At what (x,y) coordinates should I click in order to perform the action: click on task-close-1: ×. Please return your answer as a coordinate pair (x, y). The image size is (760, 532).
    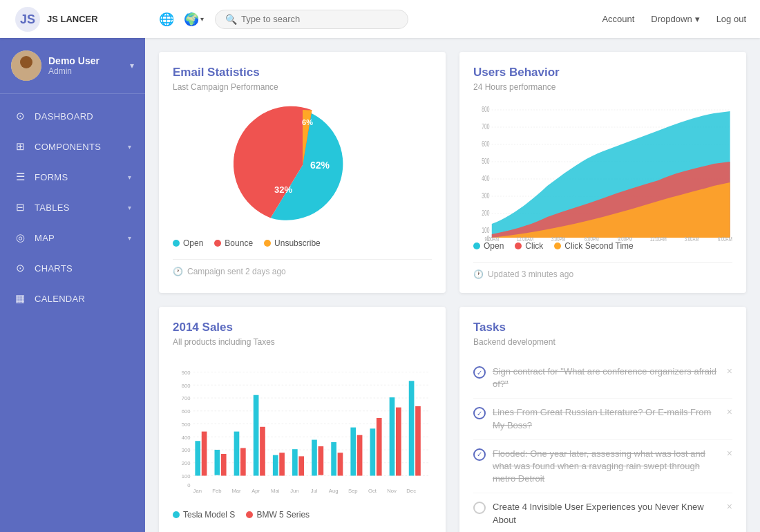
    Looking at the image, I should click on (730, 371).